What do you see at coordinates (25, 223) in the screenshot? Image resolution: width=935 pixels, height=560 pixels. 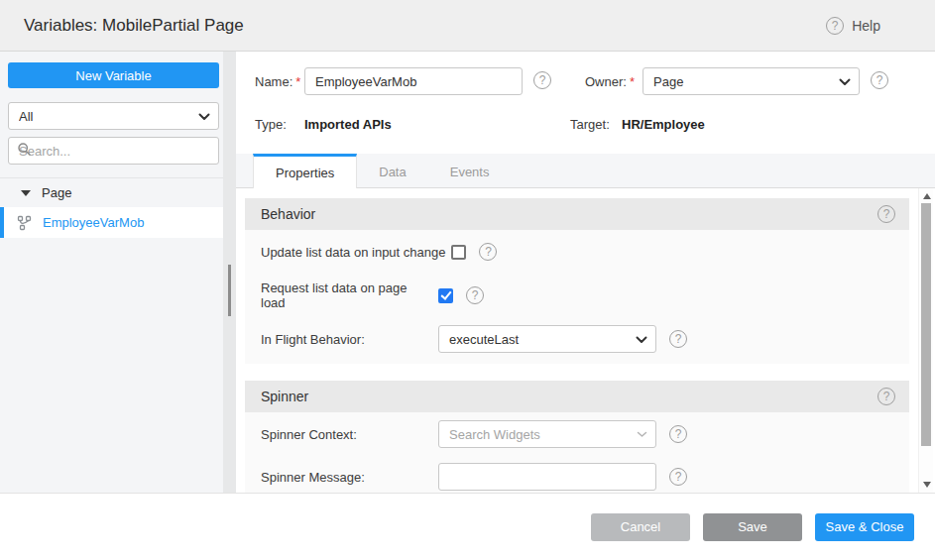 I see `service-variable-icon` at bounding box center [25, 223].